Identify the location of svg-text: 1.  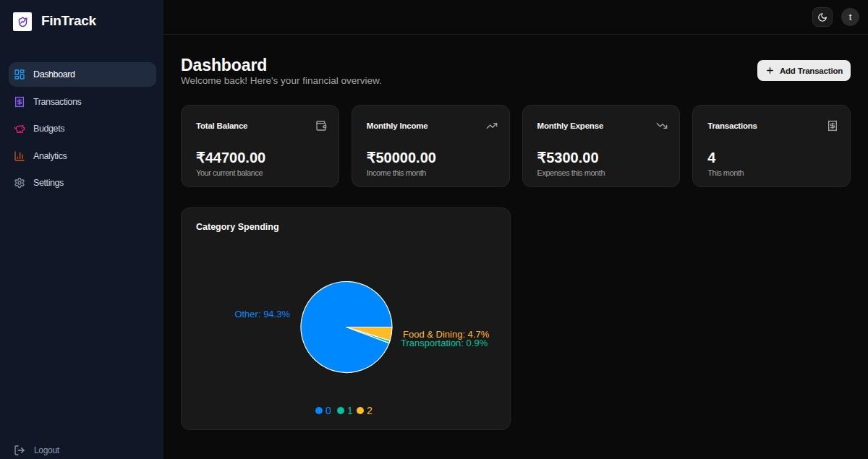
(350, 411).